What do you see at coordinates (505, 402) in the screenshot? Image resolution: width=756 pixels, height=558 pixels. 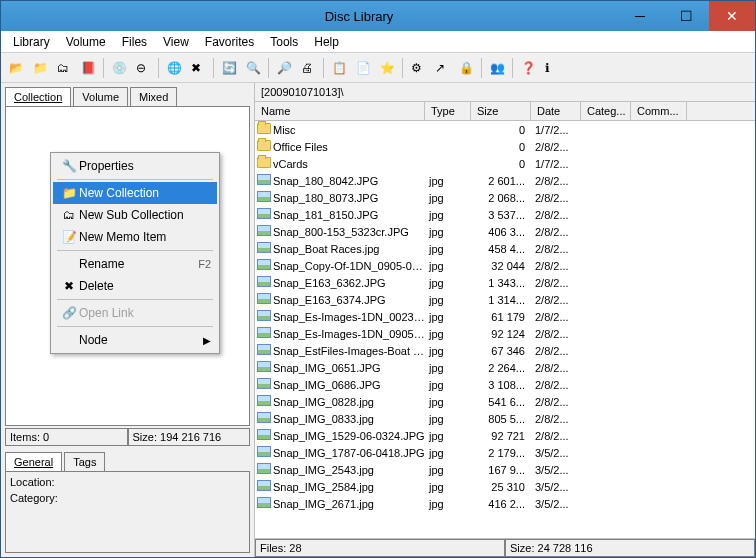 I see `file-row: Snap_IMG_0828.jpgjpg541 6...2/8/2...` at bounding box center [505, 402].